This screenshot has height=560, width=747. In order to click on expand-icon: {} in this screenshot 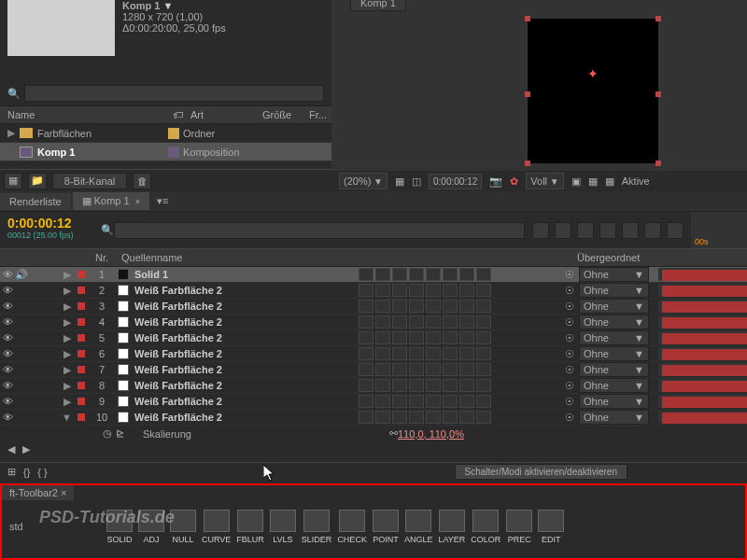, I will do `click(26, 472)`.